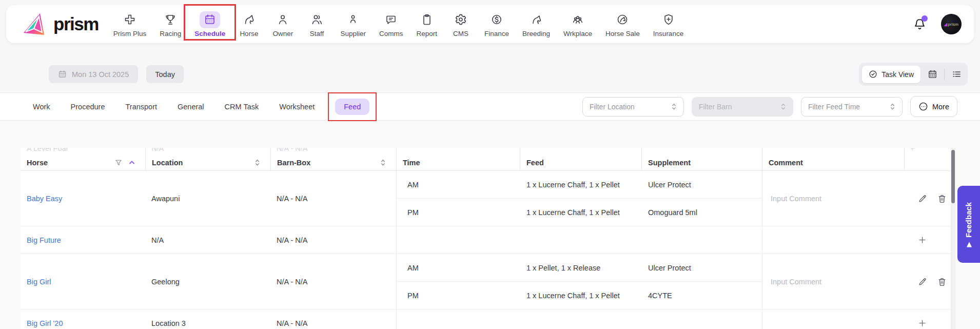 The image size is (980, 329). I want to click on horse-icon, so click(249, 20).